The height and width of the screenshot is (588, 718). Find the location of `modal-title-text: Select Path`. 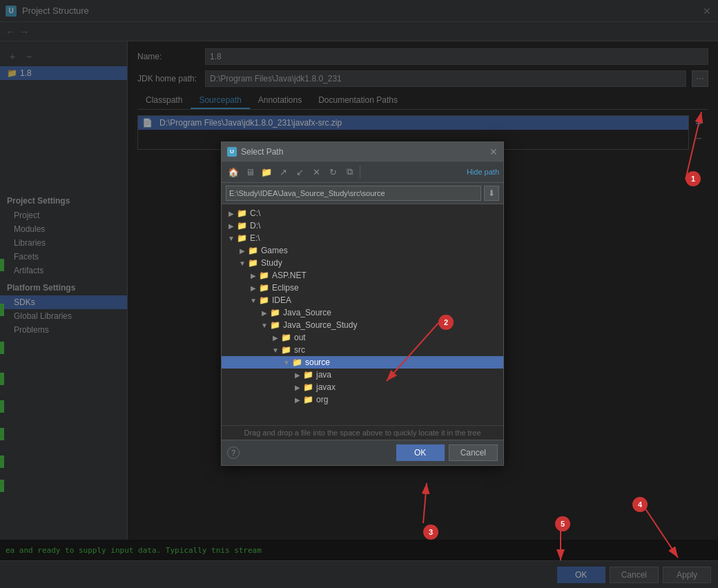

modal-title-text: Select Path is located at coordinates (365, 152).